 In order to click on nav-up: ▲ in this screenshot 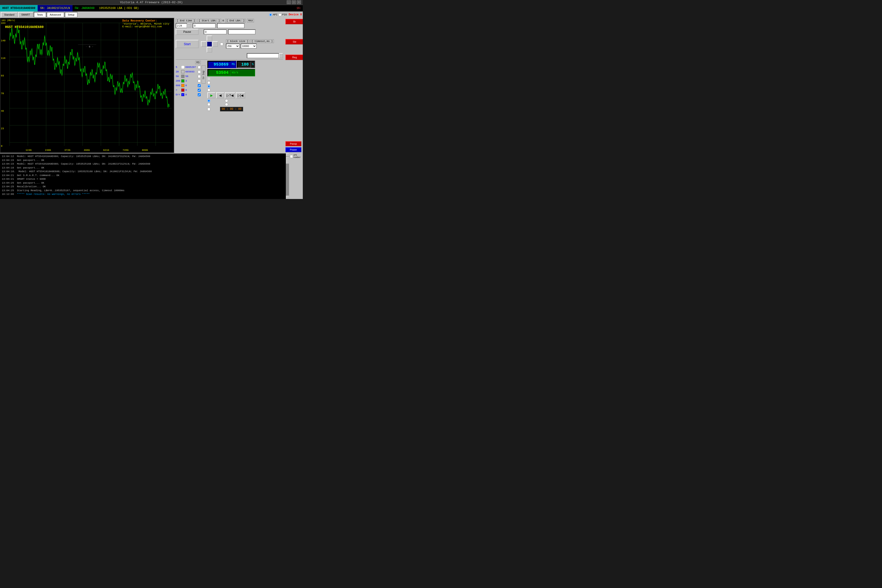, I will do `click(209, 38)`.